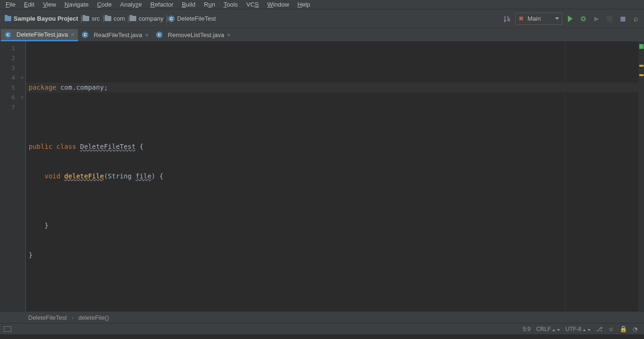 This screenshot has width=644, height=339. Describe the element at coordinates (599, 329) in the screenshot. I see `git-branch-button: ⎇` at that location.